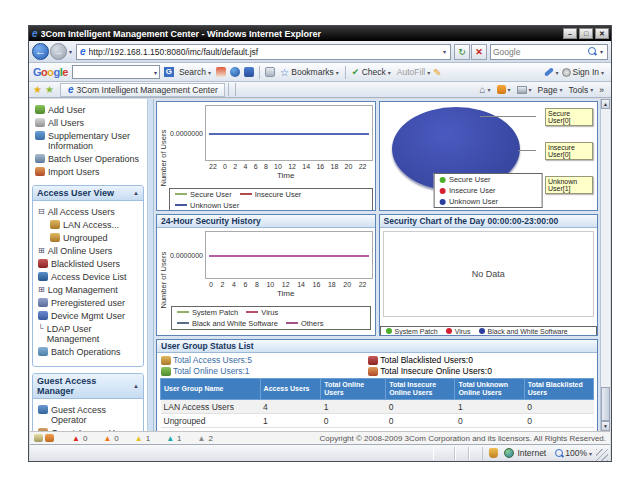 This screenshot has height=480, width=640. Describe the element at coordinates (583, 72) in the screenshot. I see `sign-in-button: Sign In▾` at that location.